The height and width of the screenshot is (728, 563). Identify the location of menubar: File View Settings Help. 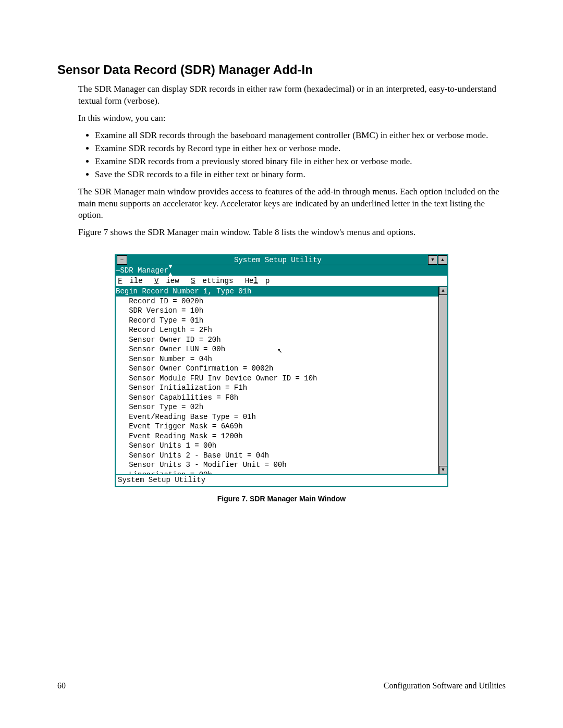
(282, 281).